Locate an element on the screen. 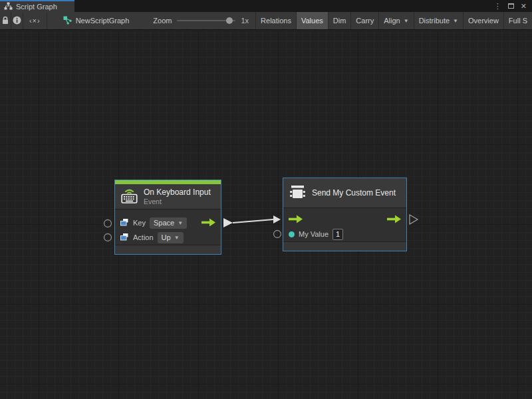  info-button is located at coordinates (17, 21).